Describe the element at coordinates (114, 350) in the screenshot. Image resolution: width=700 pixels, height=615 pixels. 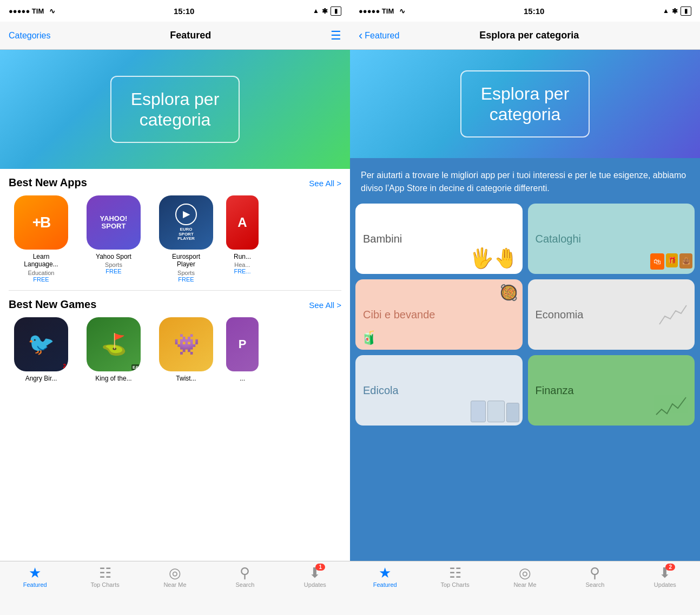
I see `app-item-pga: ⛳ EA King of the...` at that location.